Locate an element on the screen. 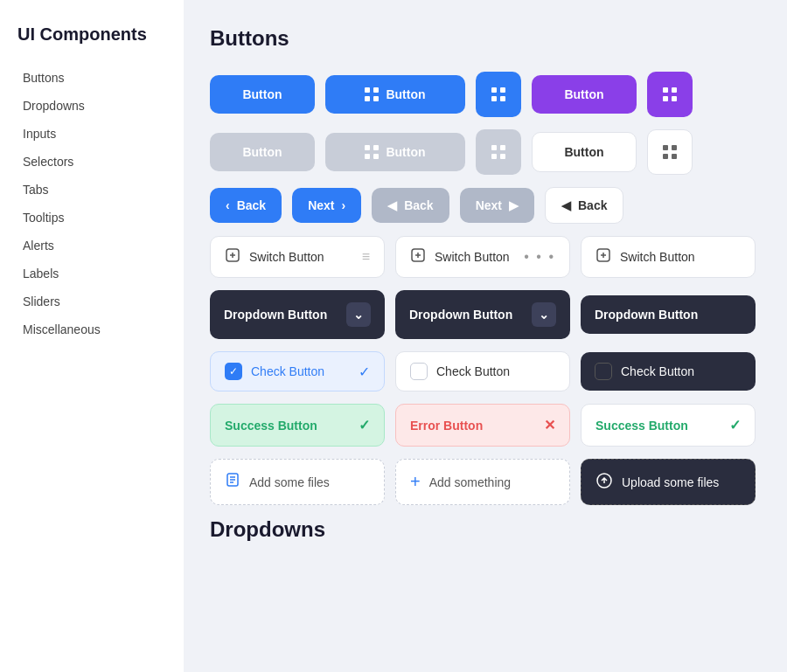 The width and height of the screenshot is (787, 672). chevron-down-icon-1: ⌄ is located at coordinates (359, 315).